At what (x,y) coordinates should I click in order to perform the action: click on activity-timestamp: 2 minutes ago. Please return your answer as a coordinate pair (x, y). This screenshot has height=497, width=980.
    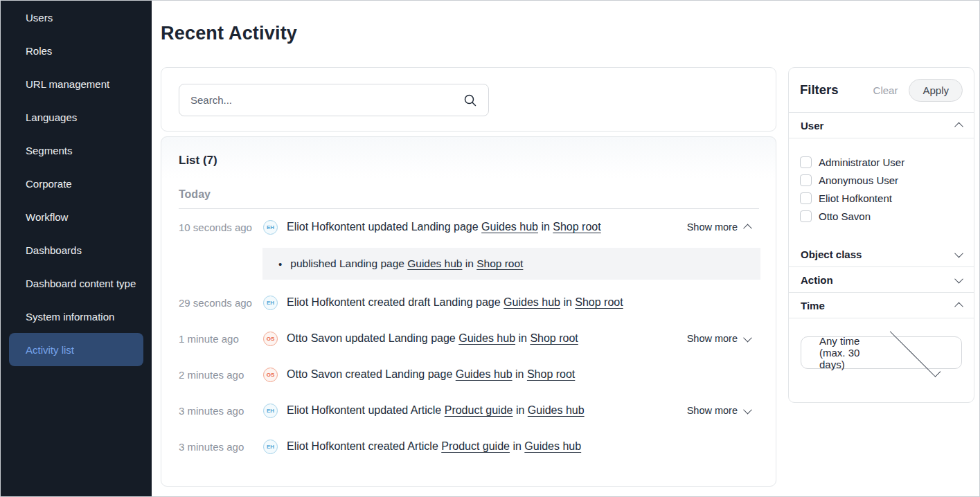
    Looking at the image, I should click on (221, 375).